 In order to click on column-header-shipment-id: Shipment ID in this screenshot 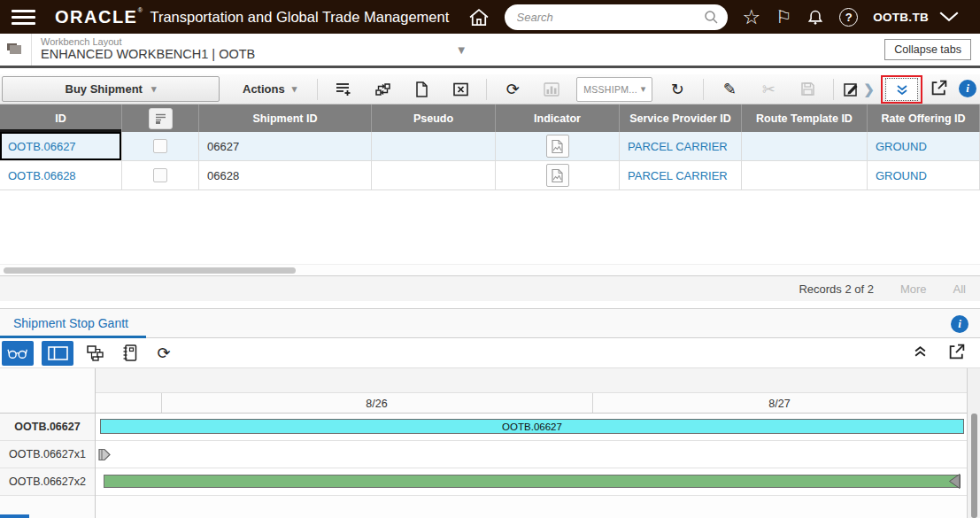, I will do `click(285, 119)`.